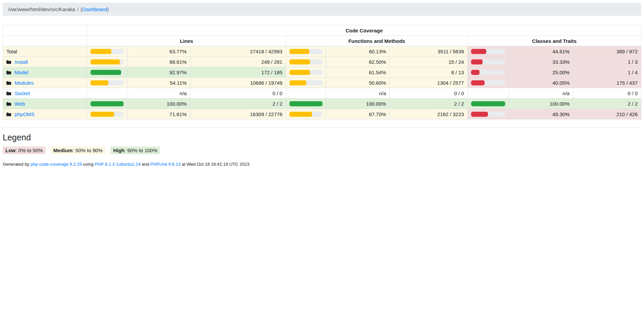 This screenshot has height=325, width=644. I want to click on divider, so click(322, 128).